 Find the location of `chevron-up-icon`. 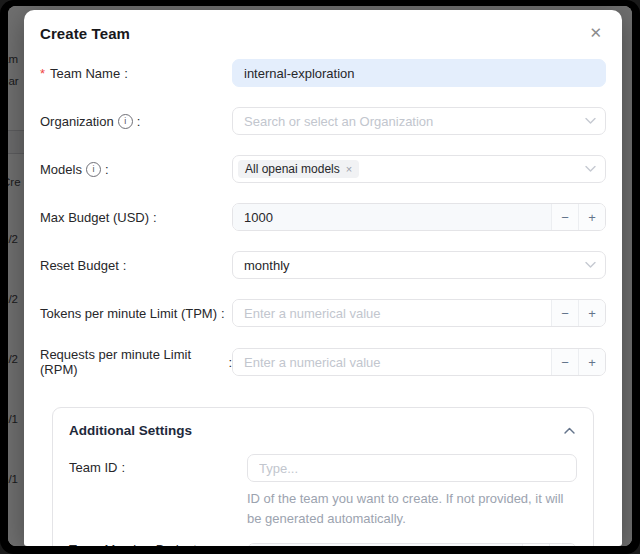

chevron-up-icon is located at coordinates (570, 430).